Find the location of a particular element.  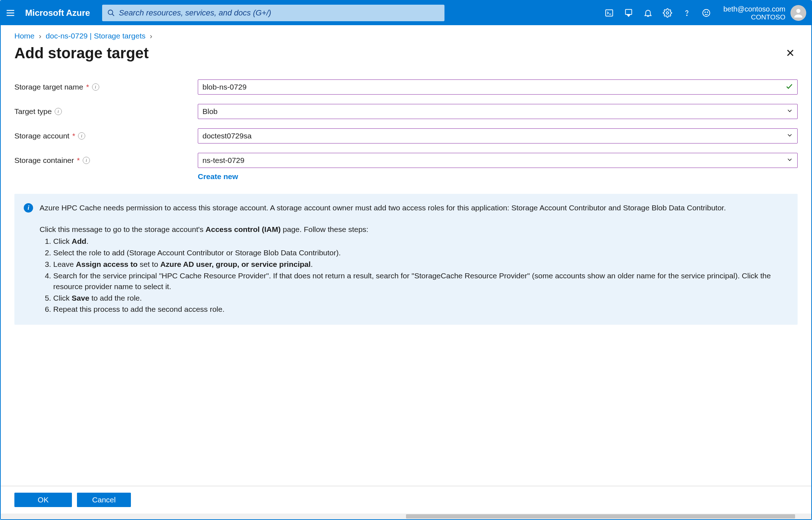

info-step-1: Click Add. is located at coordinates (421, 241).